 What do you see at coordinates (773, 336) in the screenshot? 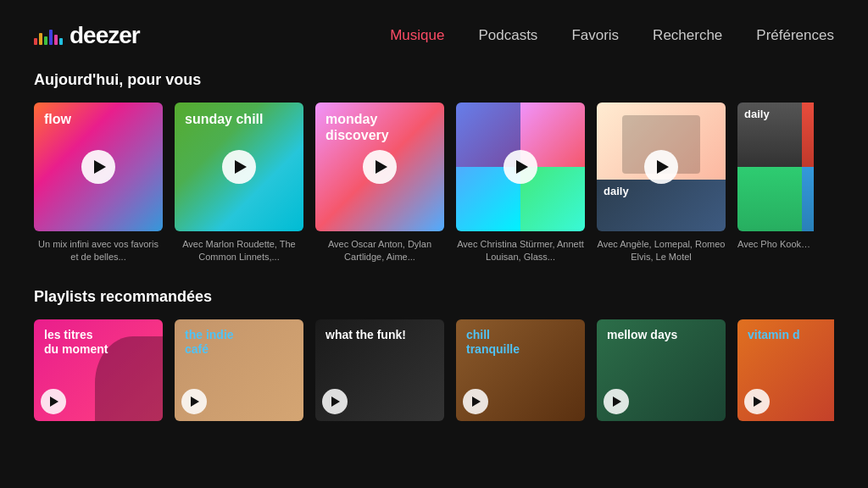
I see `playlist-vitamin-d-label: vitamin d` at bounding box center [773, 336].